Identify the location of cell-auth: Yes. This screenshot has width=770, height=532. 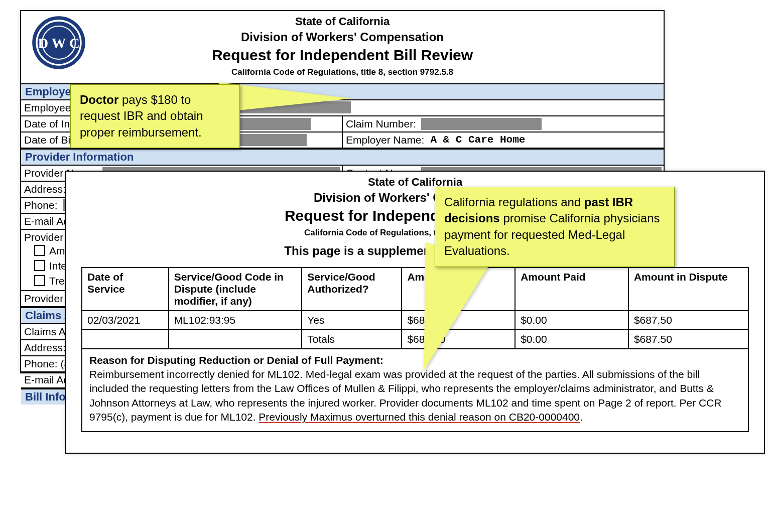
(351, 320).